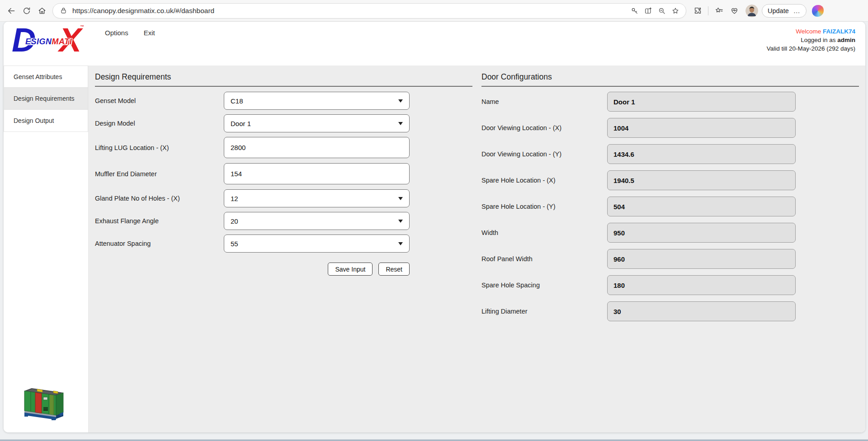 The width and height of the screenshot is (868, 441). What do you see at coordinates (670, 233) in the screenshot?
I see `config-row-width: Width 950` at bounding box center [670, 233].